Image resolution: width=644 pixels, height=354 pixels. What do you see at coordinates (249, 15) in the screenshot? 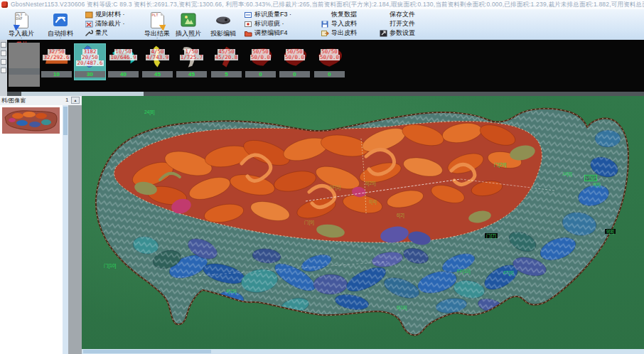
I see `quality-zone-icon` at bounding box center [249, 15].